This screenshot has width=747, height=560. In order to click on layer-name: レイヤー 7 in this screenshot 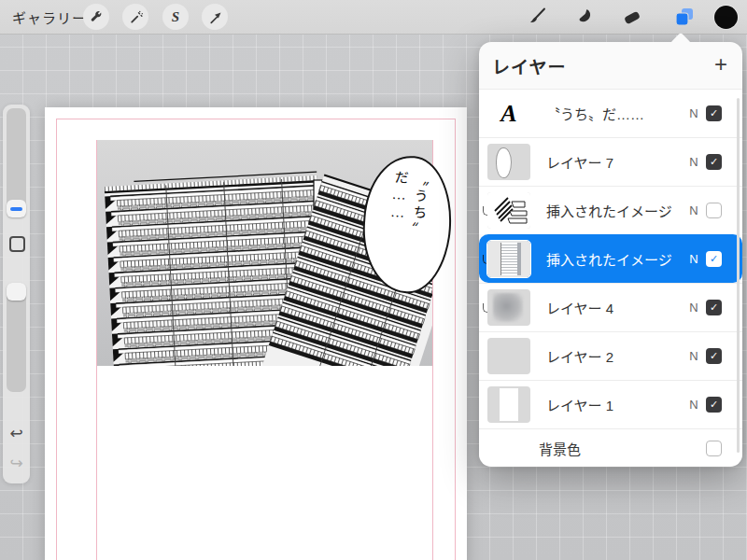, I will do `click(580, 162)`.